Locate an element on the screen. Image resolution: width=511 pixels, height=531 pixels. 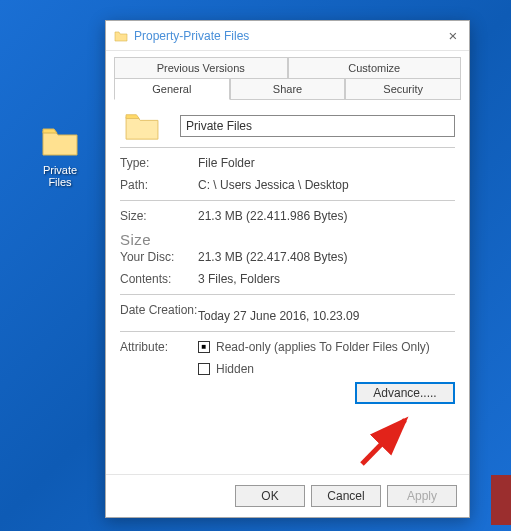
desktop-folder-private-files: Private Files is located at coordinates (60, 156).